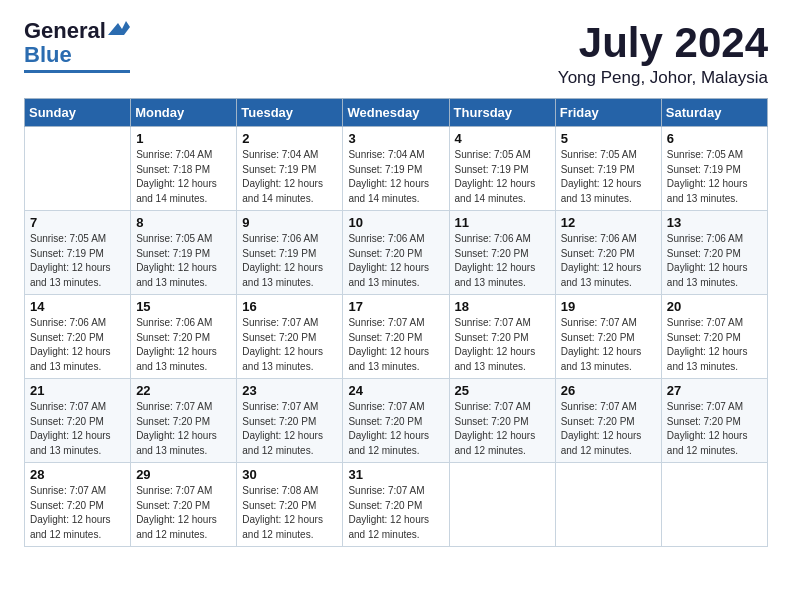 Image resolution: width=792 pixels, height=612 pixels. Describe the element at coordinates (608, 306) in the screenshot. I see `day-number: 19` at that location.